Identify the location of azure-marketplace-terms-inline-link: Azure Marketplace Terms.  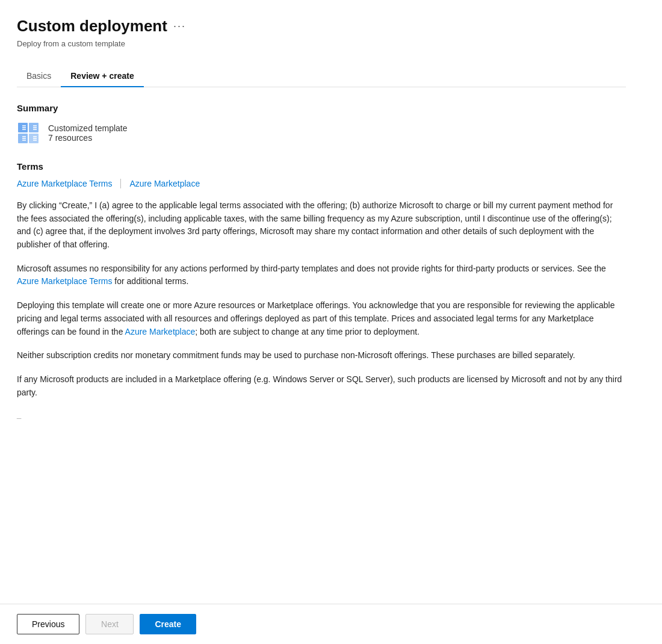
(64, 281).